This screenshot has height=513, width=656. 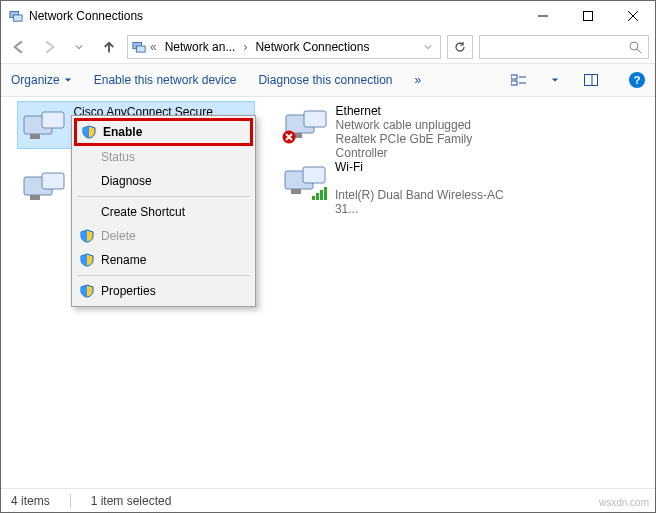 What do you see at coordinates (431, 125) in the screenshot?
I see `adapter-status: Network cable unplugged` at bounding box center [431, 125].